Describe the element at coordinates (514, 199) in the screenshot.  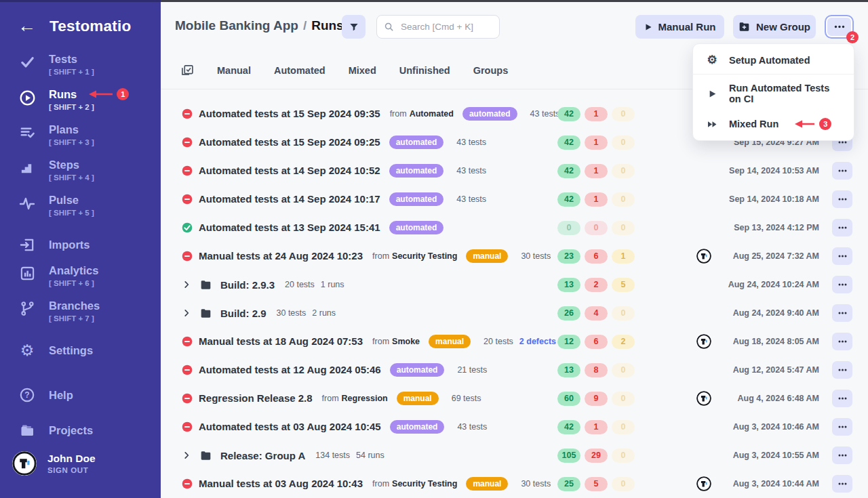
I see `run-row: Automated tests at 14 Sep 2024 10:17auto…` at that location.